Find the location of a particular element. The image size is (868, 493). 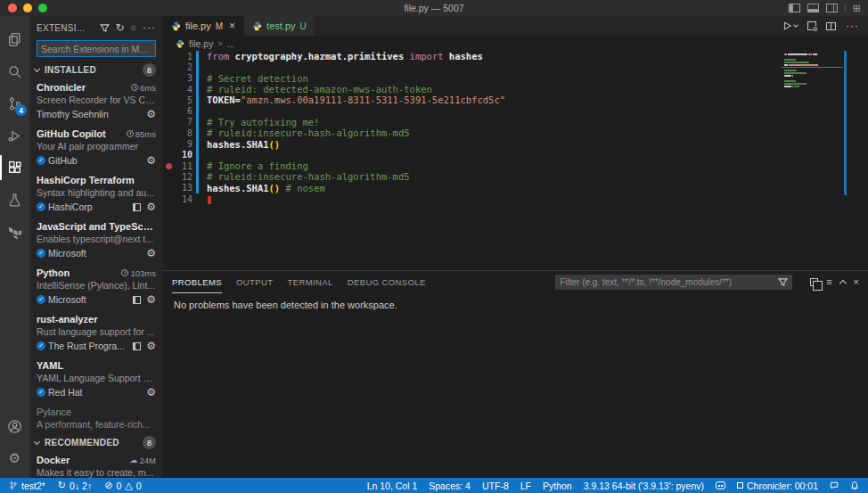

extension-item: JavaScript and TypeScri...Enables typesc… is located at coordinates (96, 241).